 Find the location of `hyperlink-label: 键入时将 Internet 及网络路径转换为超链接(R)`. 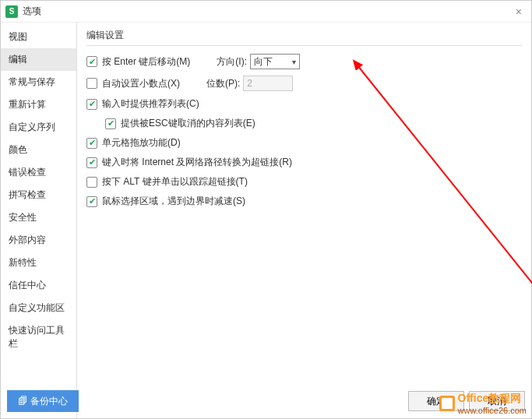

hyperlink-label: 键入时将 Internet 及网络路径转换为超链接(R) is located at coordinates (197, 162).